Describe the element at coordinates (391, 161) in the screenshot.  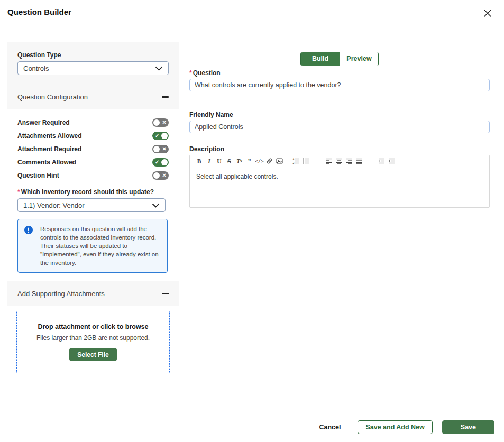
I see `indent-icon` at that location.